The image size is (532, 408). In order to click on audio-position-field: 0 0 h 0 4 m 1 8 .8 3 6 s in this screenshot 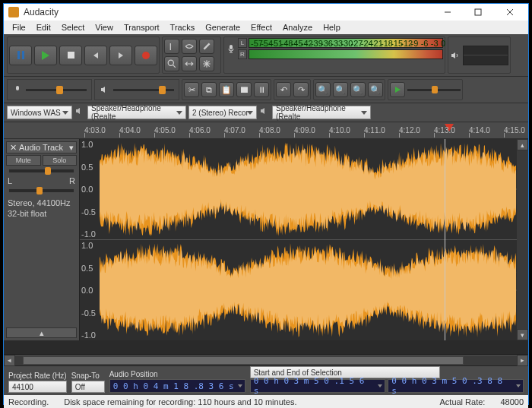, I will do `click(178, 386)`.